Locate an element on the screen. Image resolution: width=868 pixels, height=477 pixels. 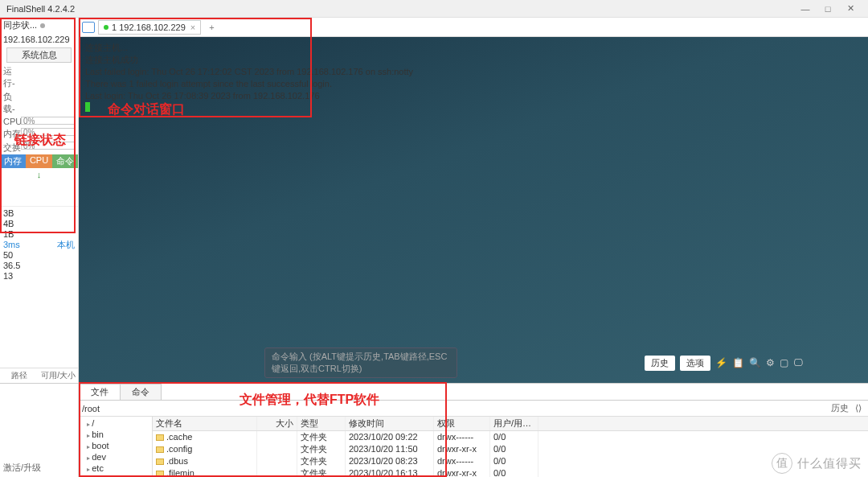
system-info-button: 系统信息 is located at coordinates (39, 55).